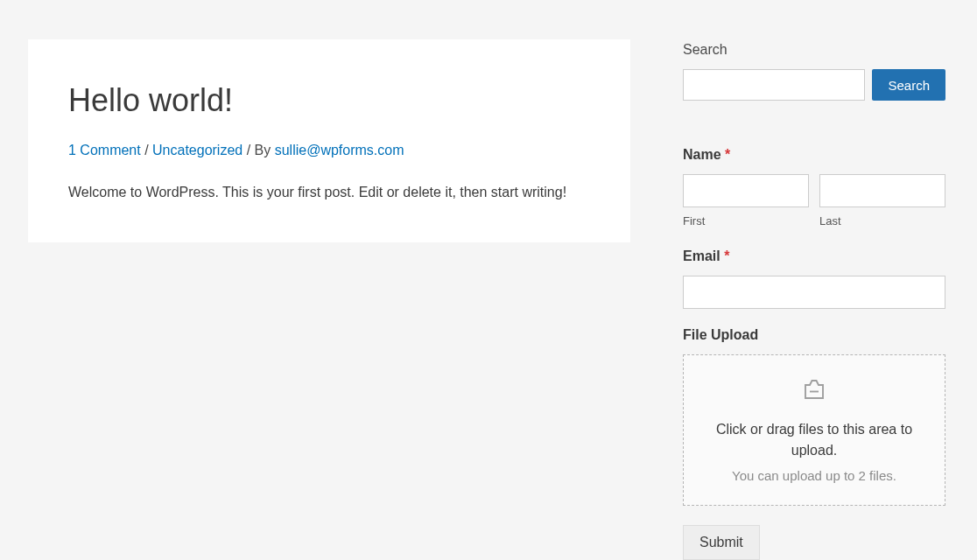 This screenshot has height=560, width=977. What do you see at coordinates (814, 202) in the screenshot?
I see `name-row: First Last` at bounding box center [814, 202].